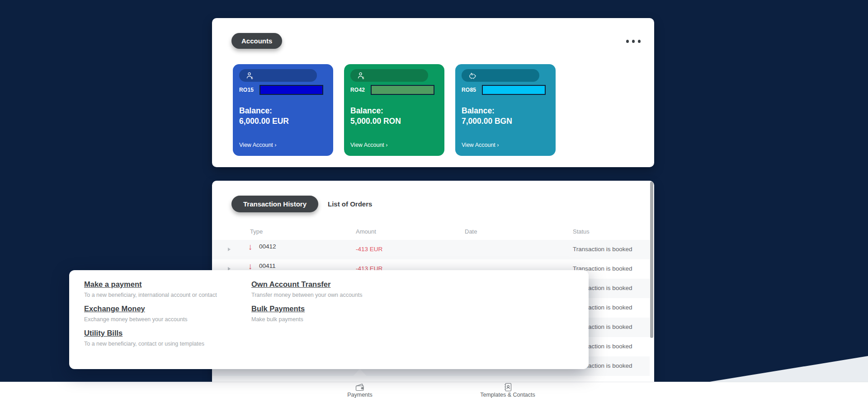 Image resolution: width=868 pixels, height=398 pixels. What do you see at coordinates (471, 231) in the screenshot?
I see `column-header-date: Date` at bounding box center [471, 231].